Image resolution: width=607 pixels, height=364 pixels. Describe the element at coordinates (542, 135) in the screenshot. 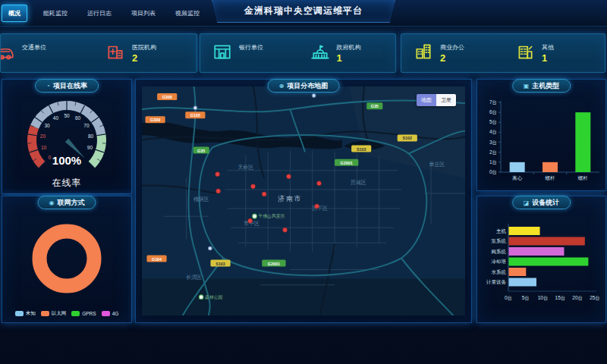

I see `panel-host-type: ▣ 主机类型 0台1台2台3台4台5台6台7台离心螺杆螺杆` at that location.